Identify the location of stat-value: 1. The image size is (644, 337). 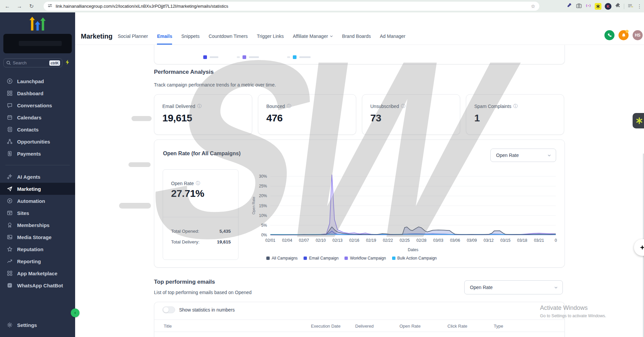
(515, 118).